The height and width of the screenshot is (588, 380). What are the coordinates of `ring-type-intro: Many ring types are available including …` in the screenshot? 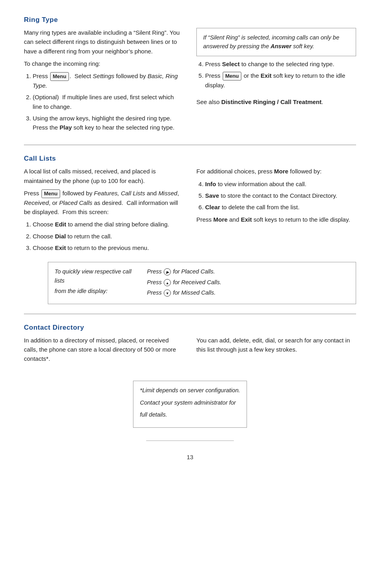 It's located at (104, 42).